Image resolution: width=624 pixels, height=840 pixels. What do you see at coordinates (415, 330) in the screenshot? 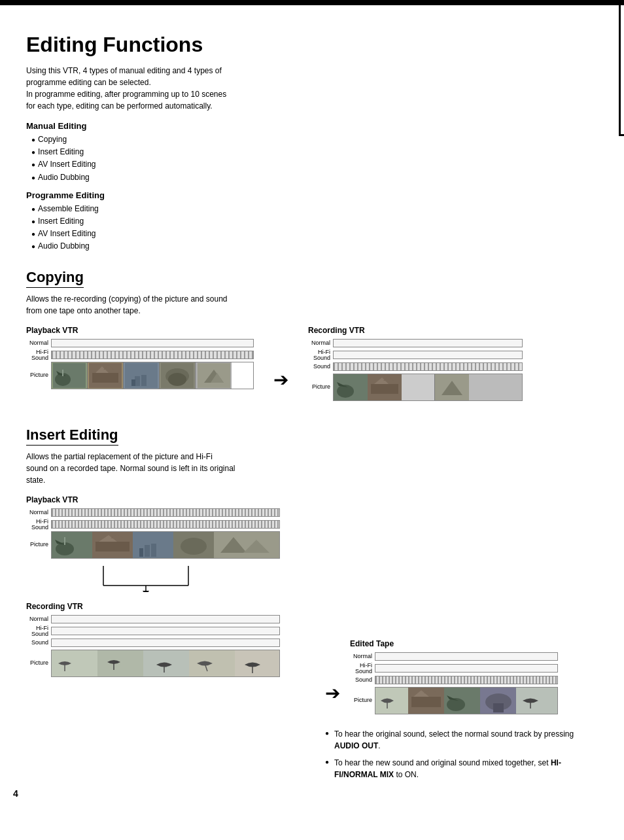
I see `recording-vtr-label: Recording VTR` at bounding box center [415, 330].